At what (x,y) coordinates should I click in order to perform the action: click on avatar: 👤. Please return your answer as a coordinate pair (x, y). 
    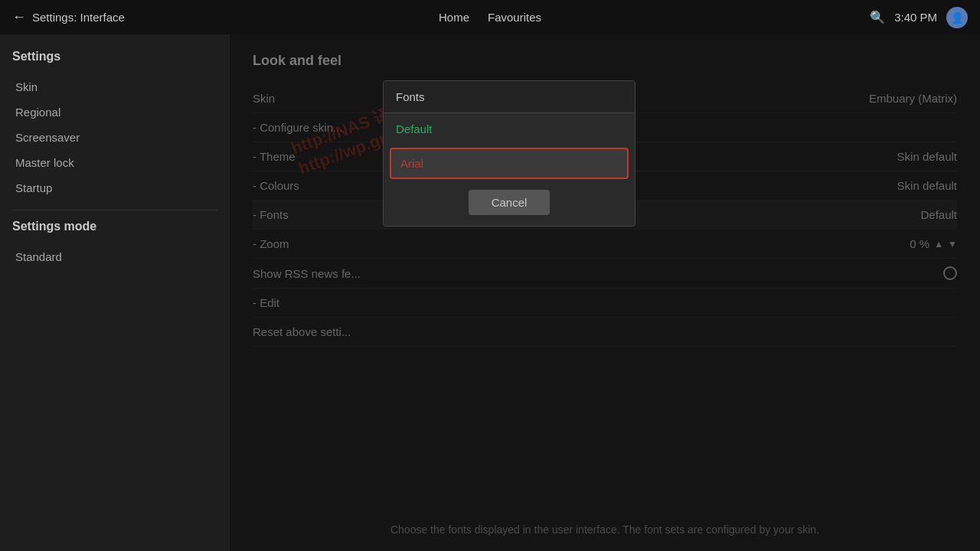
    Looking at the image, I should click on (957, 18).